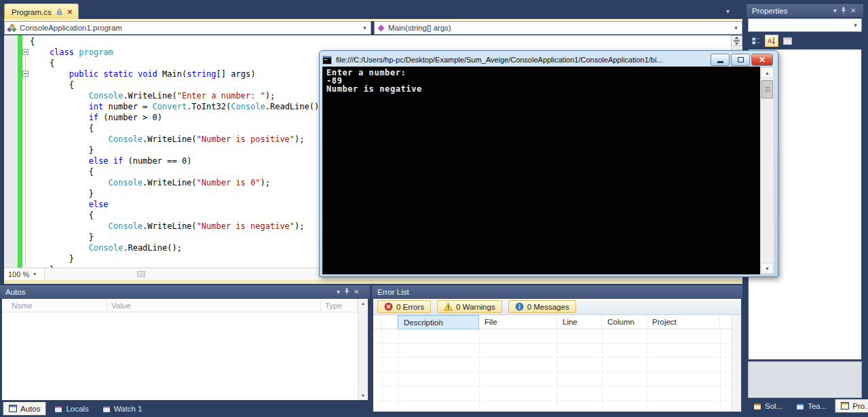  Describe the element at coordinates (339, 306) in the screenshot. I see `column-header-type: Type` at that location.